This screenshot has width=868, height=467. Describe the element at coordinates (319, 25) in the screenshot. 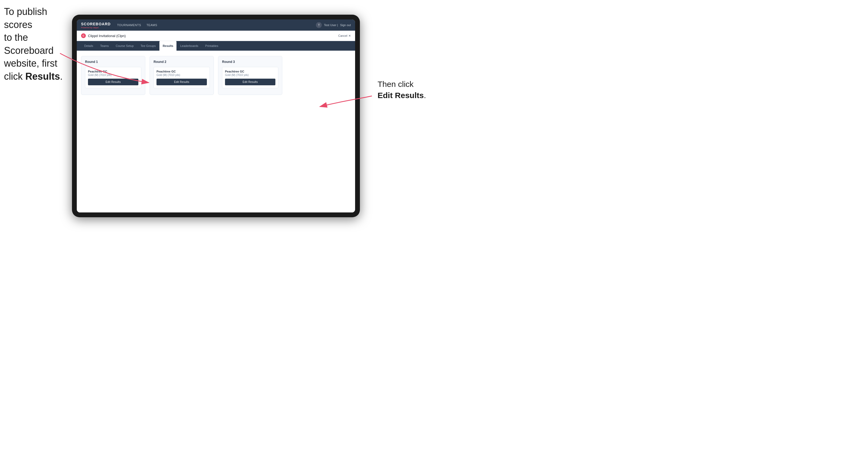

I see `user-avatar: T` at that location.